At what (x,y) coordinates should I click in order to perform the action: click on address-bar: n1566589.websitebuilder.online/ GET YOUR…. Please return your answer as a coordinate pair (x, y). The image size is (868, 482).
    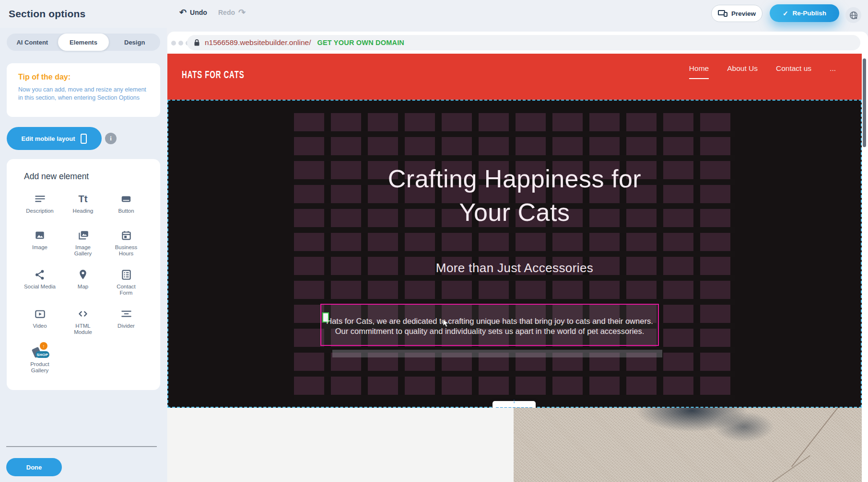
    Looking at the image, I should click on (524, 43).